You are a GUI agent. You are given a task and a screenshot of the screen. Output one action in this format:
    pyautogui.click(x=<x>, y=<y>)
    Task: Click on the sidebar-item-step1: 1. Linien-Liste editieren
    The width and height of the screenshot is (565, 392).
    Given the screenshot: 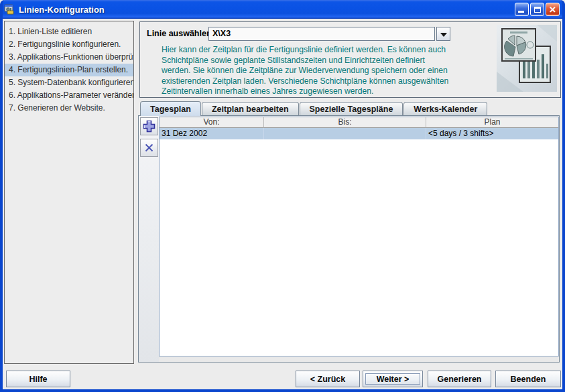 What is the action you would take?
    pyautogui.click(x=69, y=32)
    